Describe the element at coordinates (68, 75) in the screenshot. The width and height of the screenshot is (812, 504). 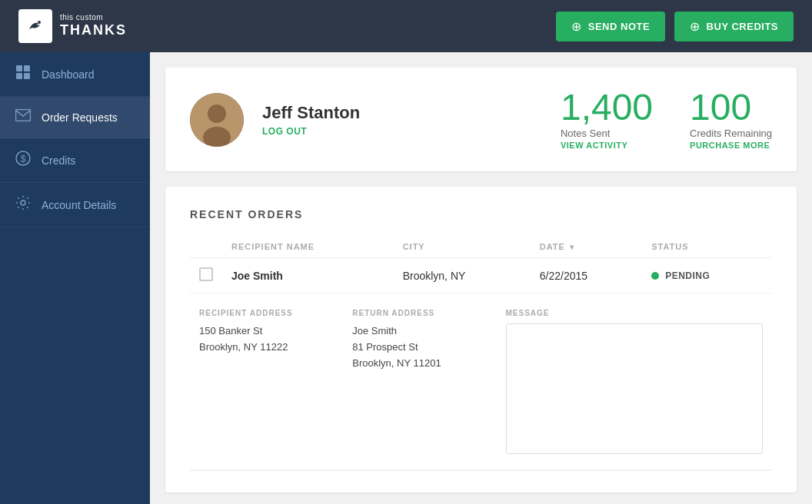
I see `sidebar-dashboard-label: Dashboard` at that location.